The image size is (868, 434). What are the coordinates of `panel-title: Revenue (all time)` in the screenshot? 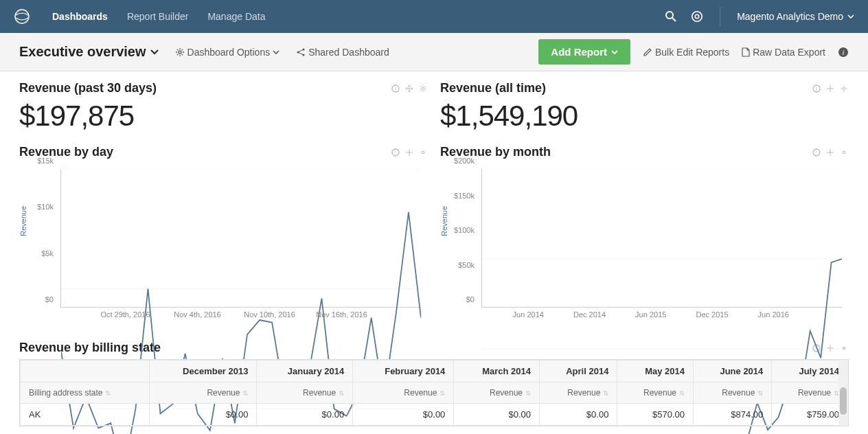 It's located at (626, 88).